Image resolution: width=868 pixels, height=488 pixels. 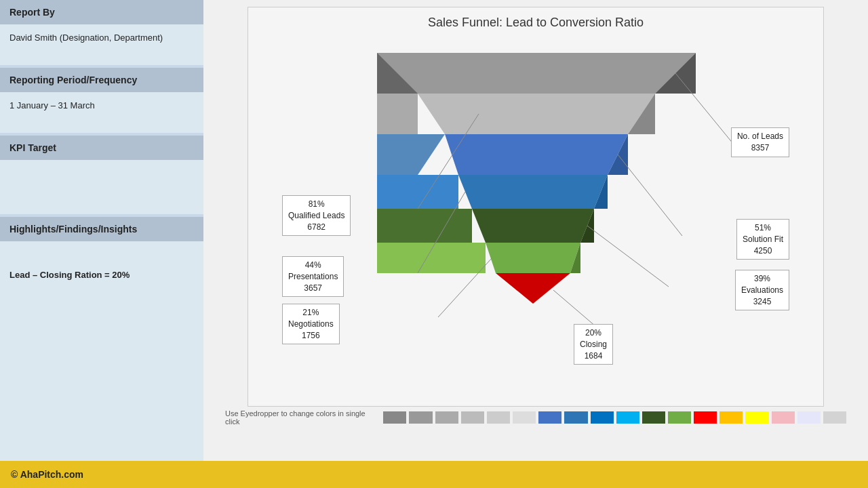 What do you see at coordinates (760, 142) in the screenshot?
I see `callout-leads: No. of Leads 8357` at bounding box center [760, 142].